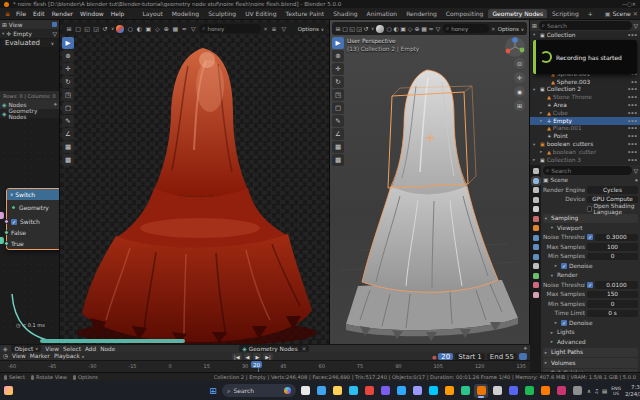  What do you see at coordinates (120, 29) in the screenshot?
I see `shading-m-icon` at bounding box center [120, 29].